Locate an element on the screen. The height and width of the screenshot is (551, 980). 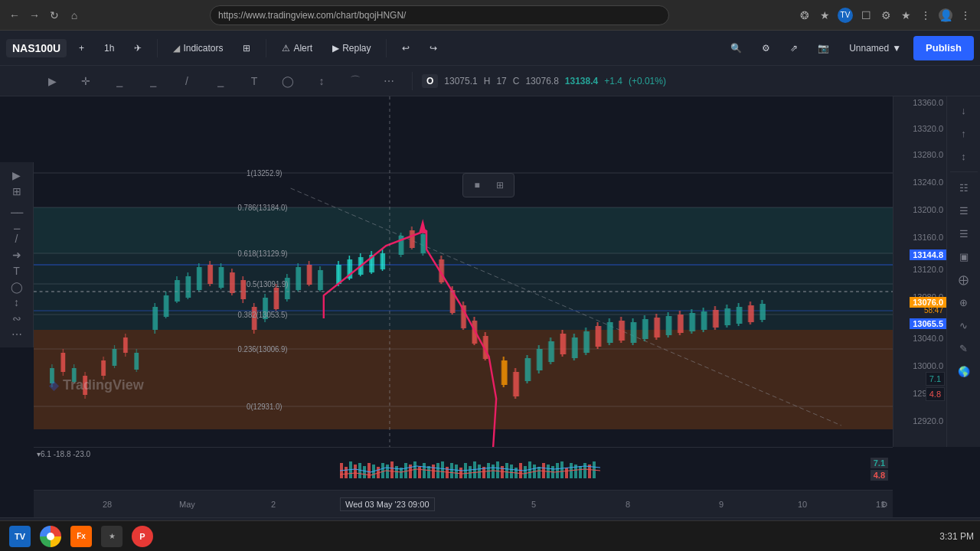
tool-lines: ⎯⎯ is located at coordinates (17, 207).